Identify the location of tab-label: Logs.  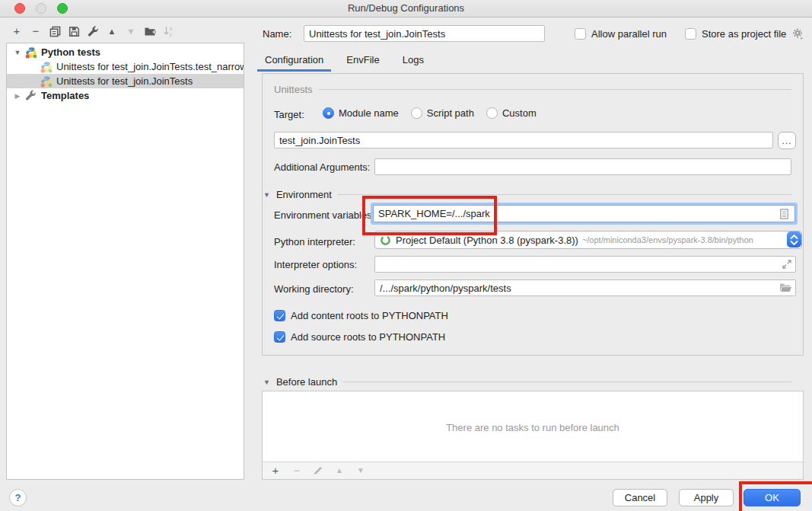
(413, 59).